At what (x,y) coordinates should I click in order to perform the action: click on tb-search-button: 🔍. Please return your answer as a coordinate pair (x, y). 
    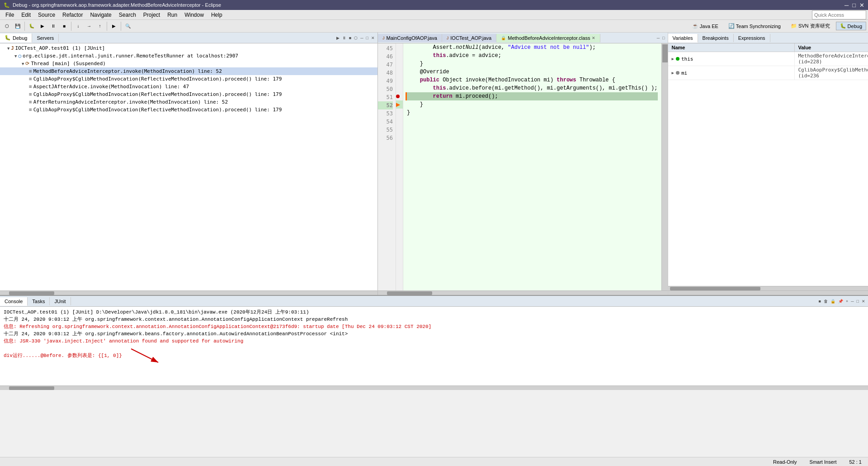
    Looking at the image, I should click on (128, 26).